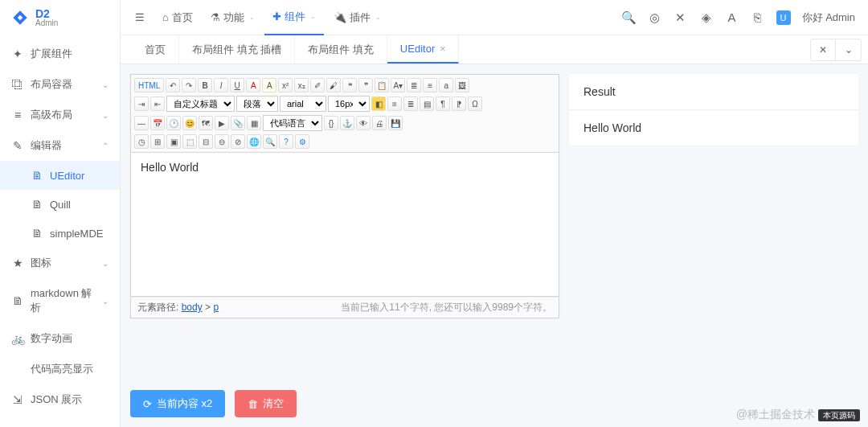 The width and height of the screenshot is (868, 427). What do you see at coordinates (59, 369) in the screenshot?
I see `sidebar-item-10: 代码高亮显示` at bounding box center [59, 369].